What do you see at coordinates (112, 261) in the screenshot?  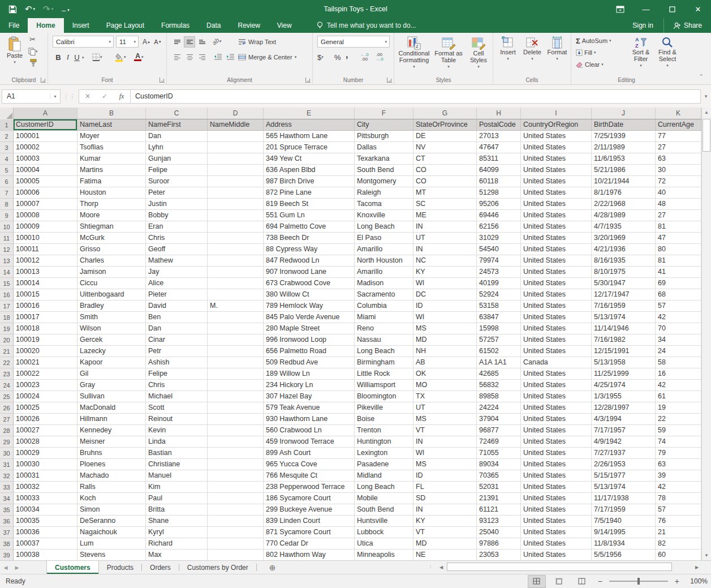 I see `cell-B13: Charles` at bounding box center [112, 261].